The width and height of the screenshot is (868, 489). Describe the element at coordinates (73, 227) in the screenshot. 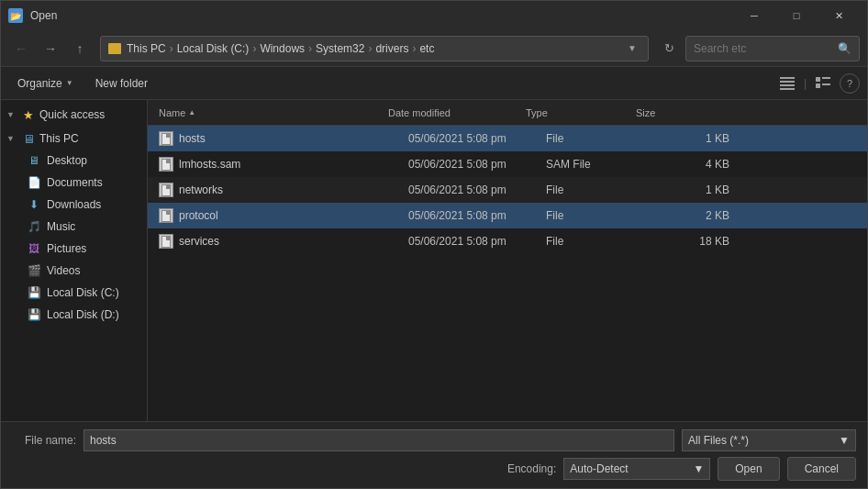

I see `this-pc-group: ▼ 🖥 This PC 🖥 Desktop 📄 Docum` at that location.